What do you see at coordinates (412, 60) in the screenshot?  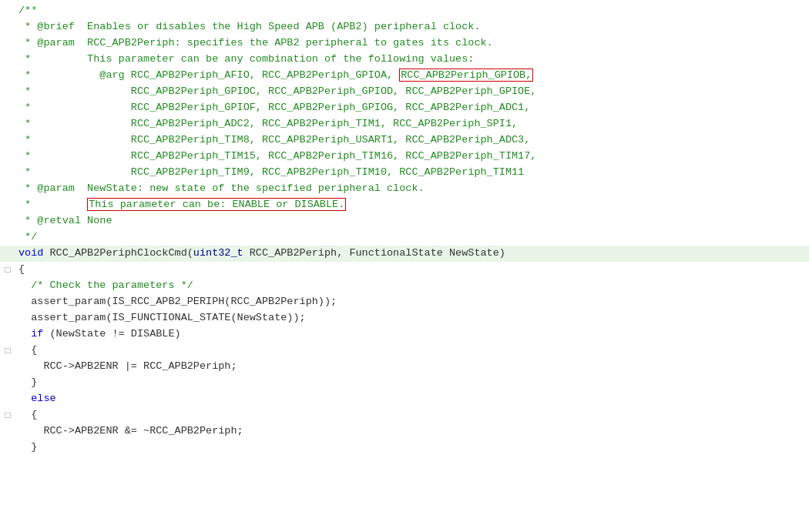 I see `line-code-content: * This parameter can be any combination …` at bounding box center [412, 60].